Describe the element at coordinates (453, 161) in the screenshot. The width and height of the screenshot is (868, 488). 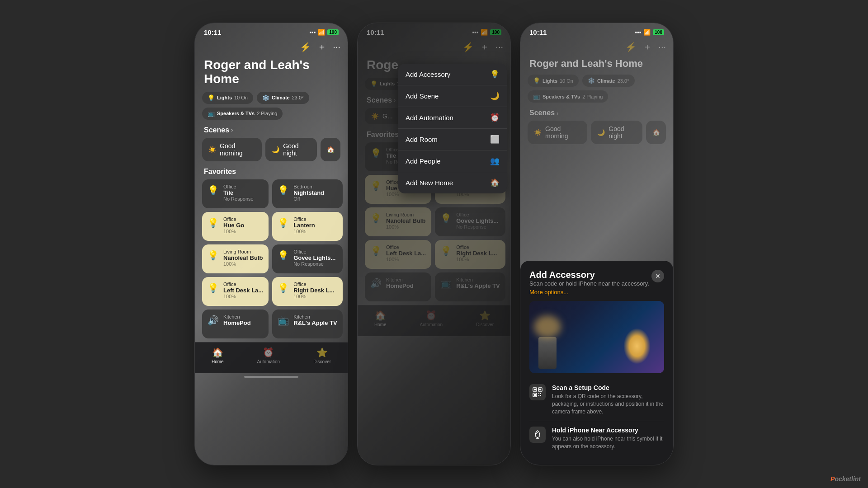
I see `add-people-item: Add People 👥` at that location.